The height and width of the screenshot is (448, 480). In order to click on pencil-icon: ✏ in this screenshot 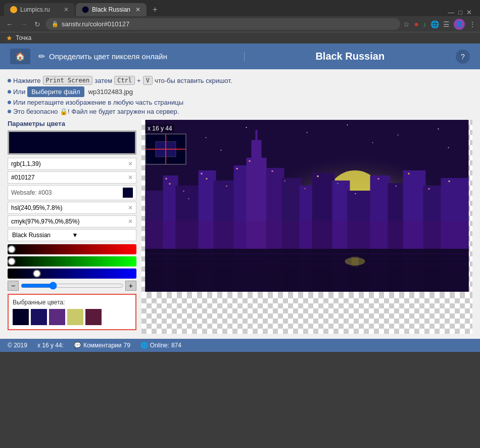, I will do `click(41, 57)`.